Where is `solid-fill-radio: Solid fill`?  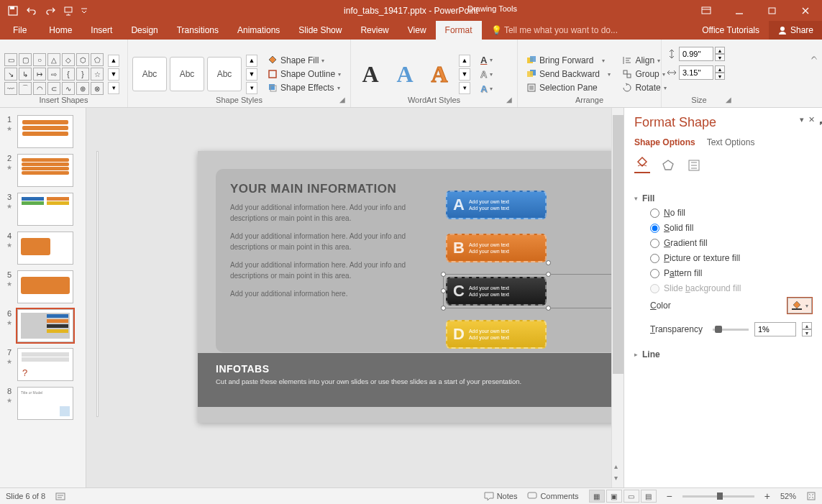
solid-fill-radio: Solid fill is located at coordinates (731, 228).